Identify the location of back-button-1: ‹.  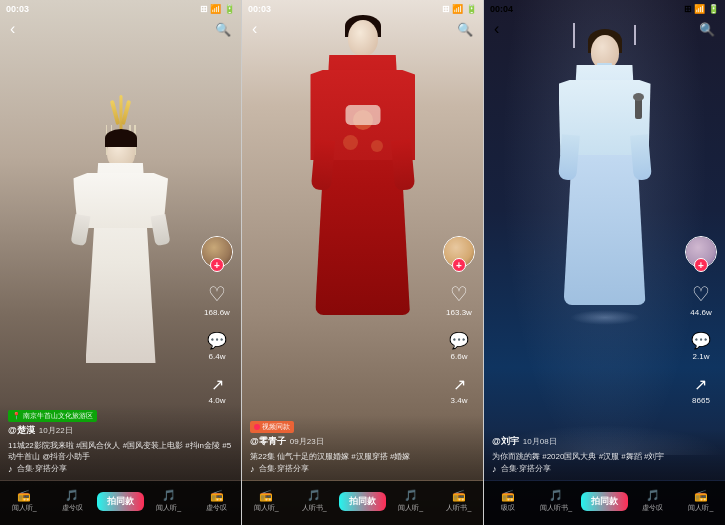
(12, 29).